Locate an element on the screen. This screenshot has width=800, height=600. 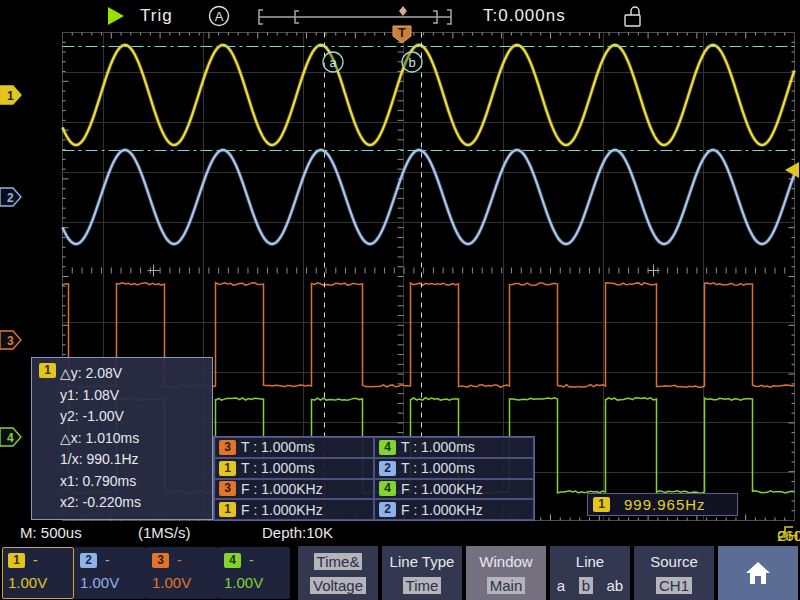
channel-badge: 3 is located at coordinates (160, 560).